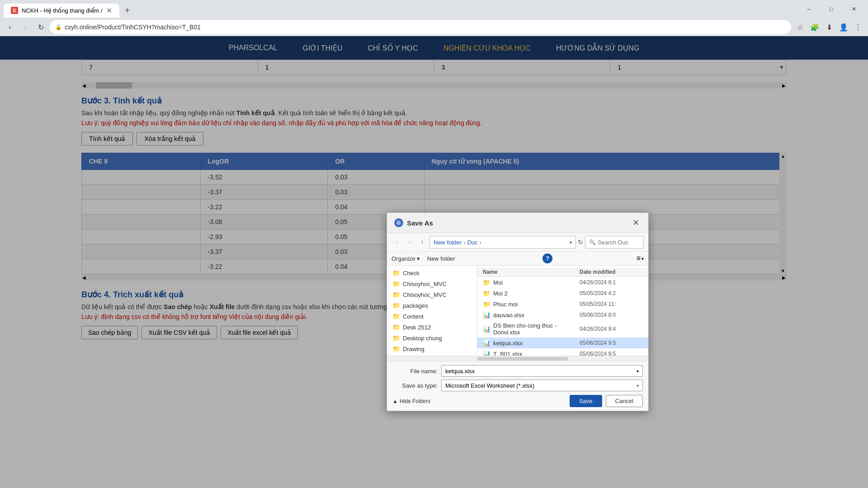 This screenshot has height=488, width=868. Describe the element at coordinates (432, 305) in the screenshot. I see `folder-item-packages: 📁 packages` at that location.